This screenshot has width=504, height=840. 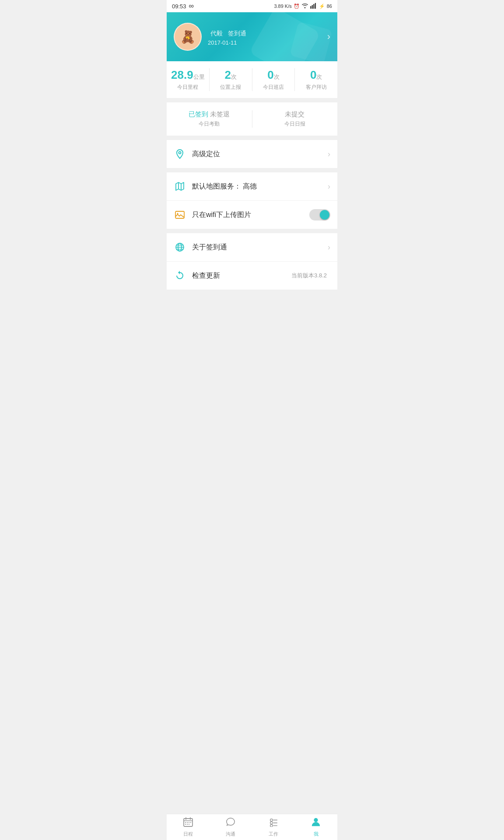 What do you see at coordinates (210, 119) in the screenshot?
I see `attendance-checkin: 已签到 未签退 今日考勤` at bounding box center [210, 119].